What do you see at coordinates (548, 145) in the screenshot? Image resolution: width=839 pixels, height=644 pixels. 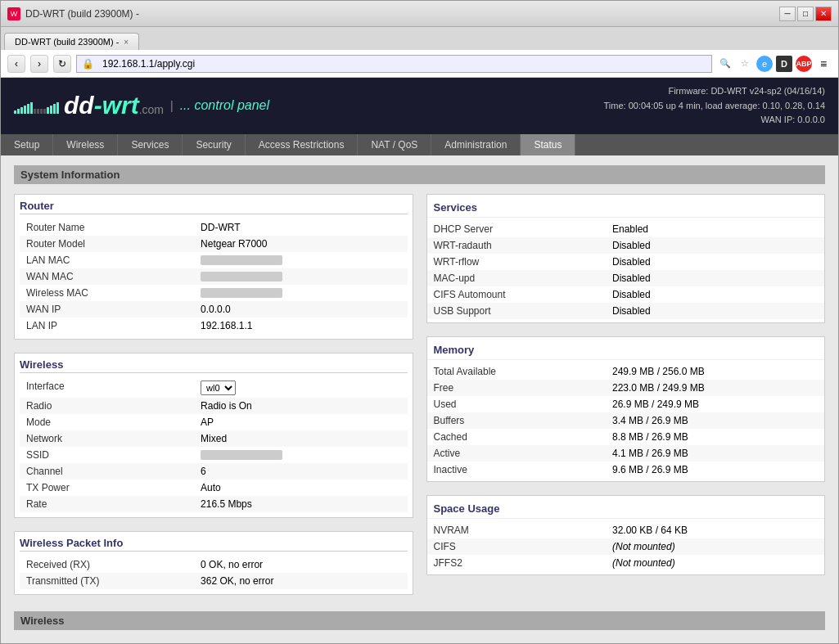 I see `tab-status: Status` at bounding box center [548, 145].